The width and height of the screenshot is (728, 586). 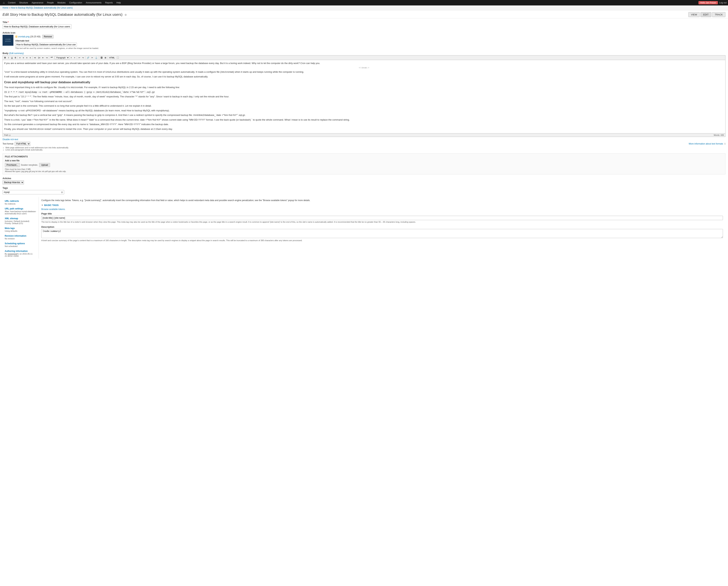 What do you see at coordinates (21, 202) in the screenshot?
I see `sidebar-url-redirects: URL redirects No redirects` at bounding box center [21, 202].